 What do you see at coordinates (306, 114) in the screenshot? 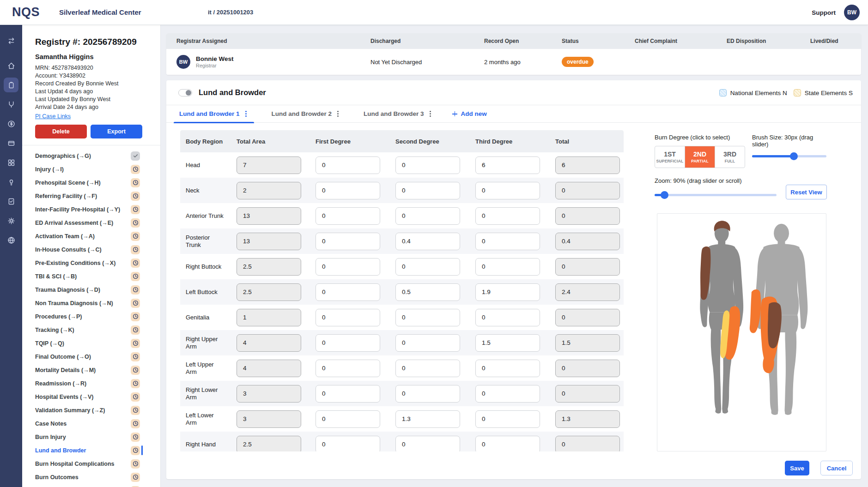
I see `lund-browder-tab: Lund and Browder 2` at bounding box center [306, 114].